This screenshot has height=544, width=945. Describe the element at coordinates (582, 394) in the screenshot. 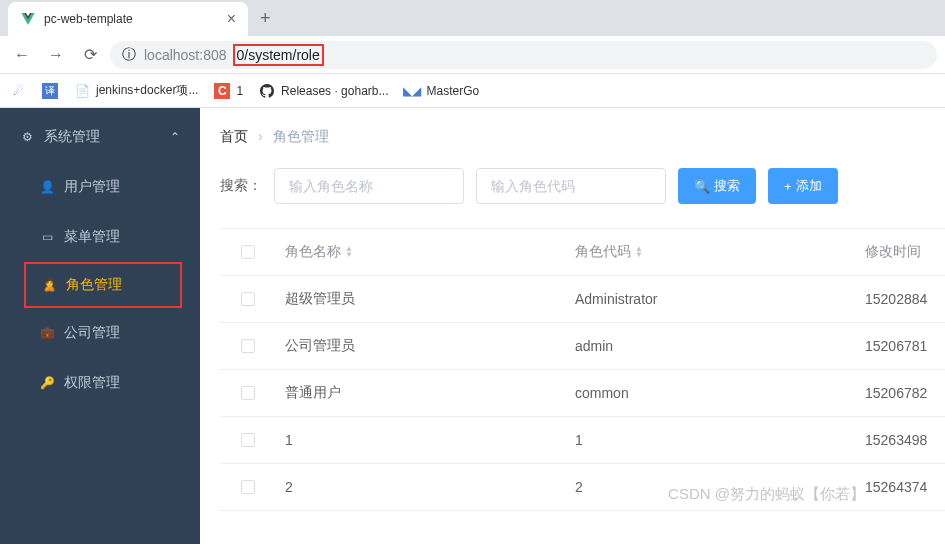

I see `table-row: 普通用户 common 15206782` at that location.